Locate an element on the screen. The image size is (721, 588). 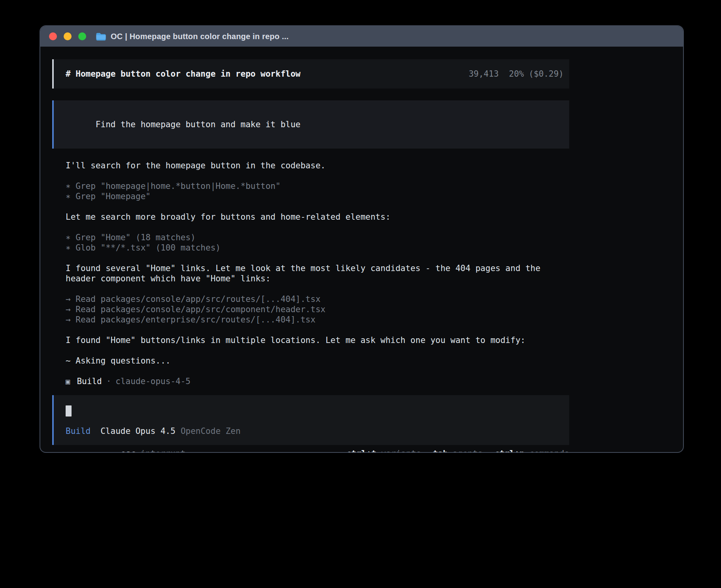
agent-icon: ▣ is located at coordinates (68, 381).